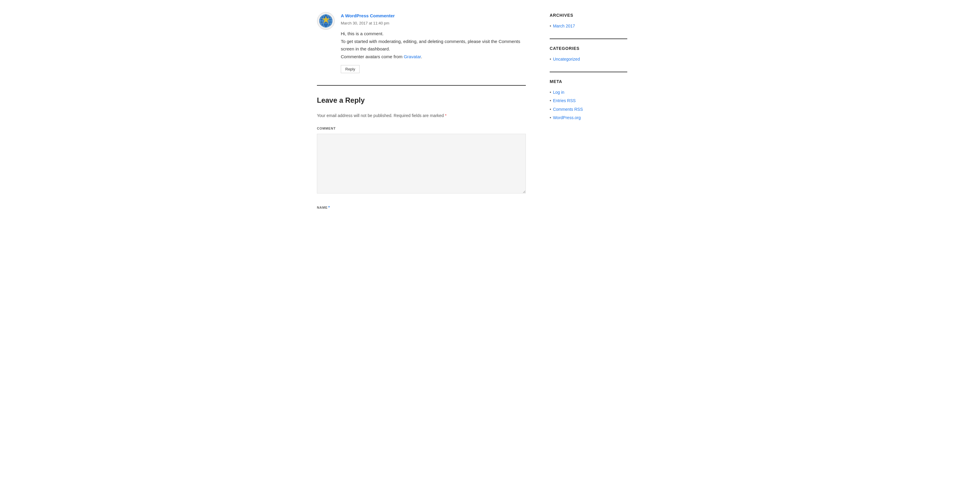  I want to click on comment-date: March 30, 2017 at 11:40 pm, so click(433, 24).